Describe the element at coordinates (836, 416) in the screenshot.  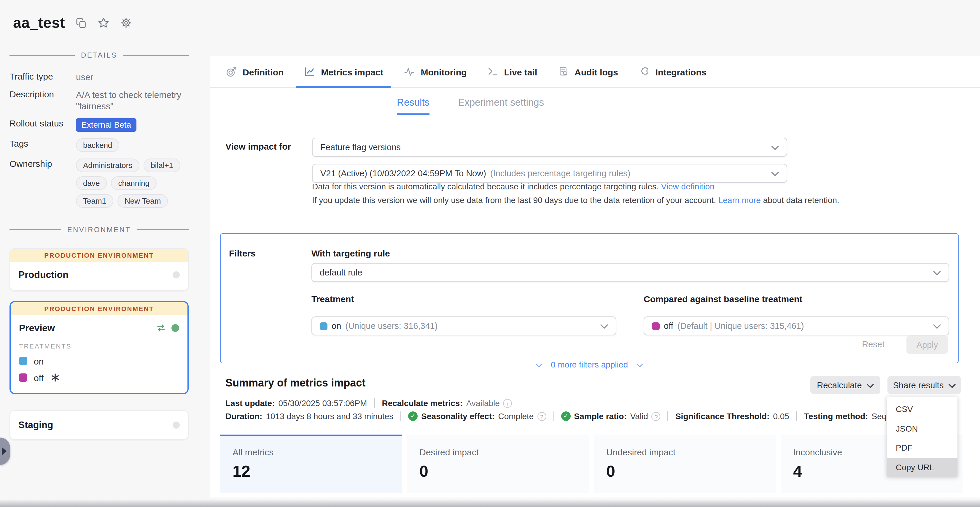
I see `testing-method-label: Testing method:` at that location.